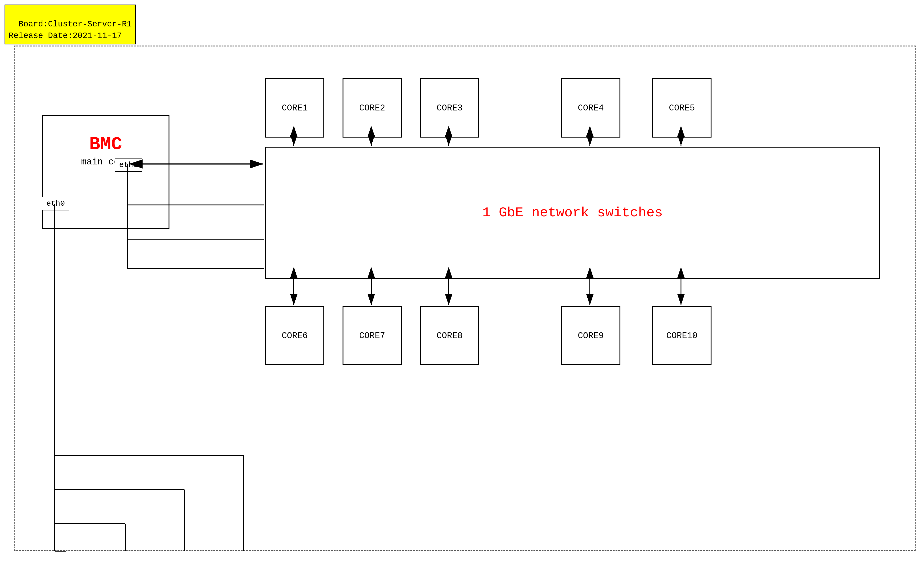 This screenshot has width=924, height=588. Describe the element at coordinates (65, 36) in the screenshot. I see `board-title-line2: Release Date:2021-11-17` at that location.